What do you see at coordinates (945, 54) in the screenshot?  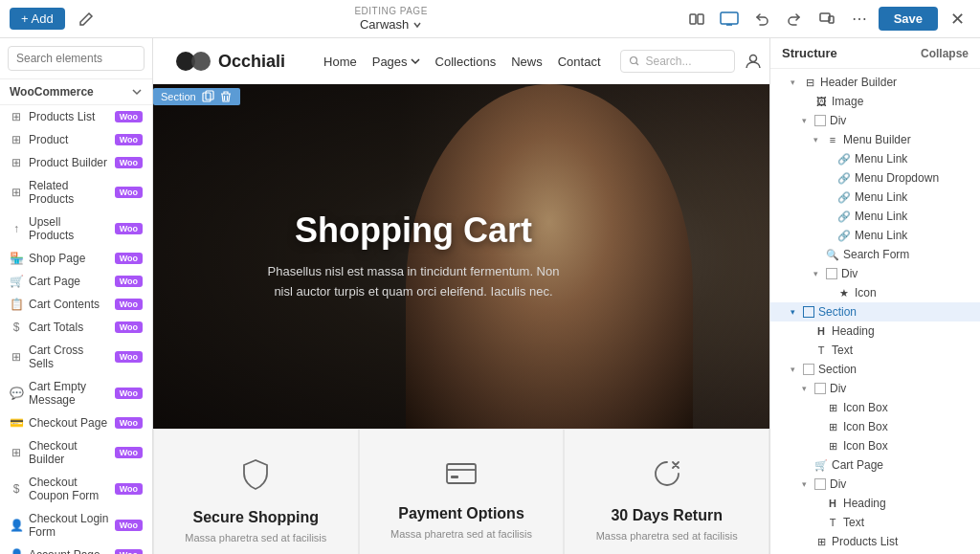 I see `collapse-button: Collapse` at bounding box center [945, 54].